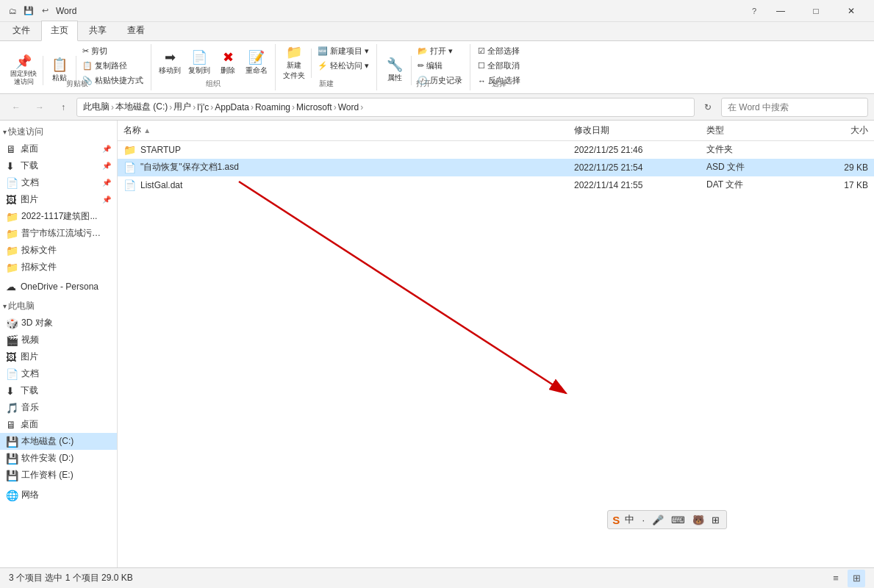  Describe the element at coordinates (836, 578) in the screenshot. I see `list-view-button: ≡` at that location.